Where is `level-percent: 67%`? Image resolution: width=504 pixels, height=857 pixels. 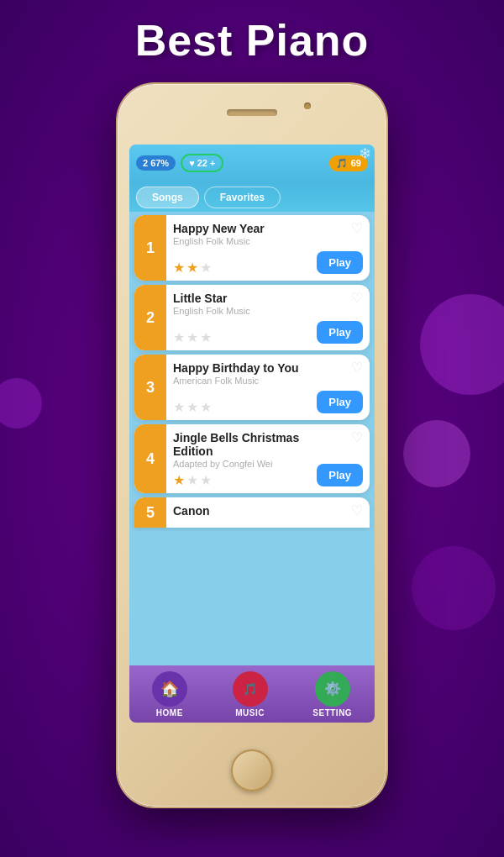 level-percent: 67% is located at coordinates (160, 163).